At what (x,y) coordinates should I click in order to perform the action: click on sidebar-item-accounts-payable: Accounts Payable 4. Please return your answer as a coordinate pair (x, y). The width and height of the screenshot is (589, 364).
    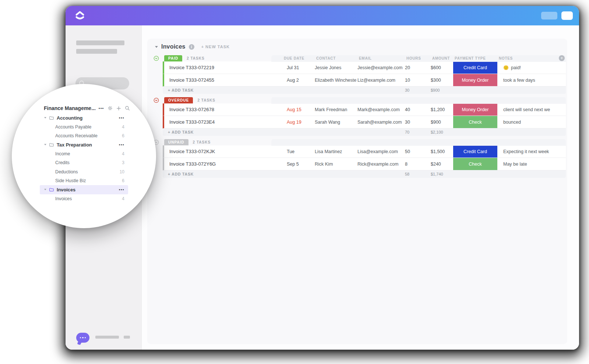
    Looking at the image, I should click on (84, 127).